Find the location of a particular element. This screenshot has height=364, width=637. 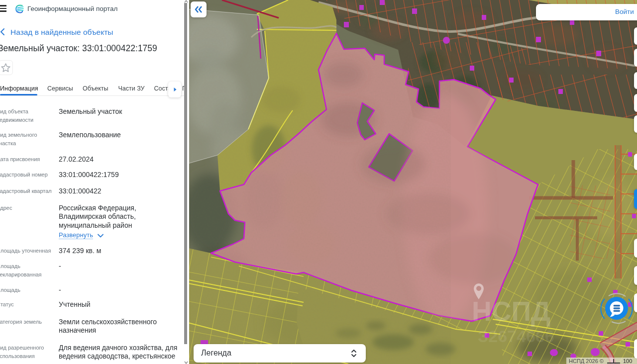

svg-text: З2674666 is located at coordinates (516, 336).